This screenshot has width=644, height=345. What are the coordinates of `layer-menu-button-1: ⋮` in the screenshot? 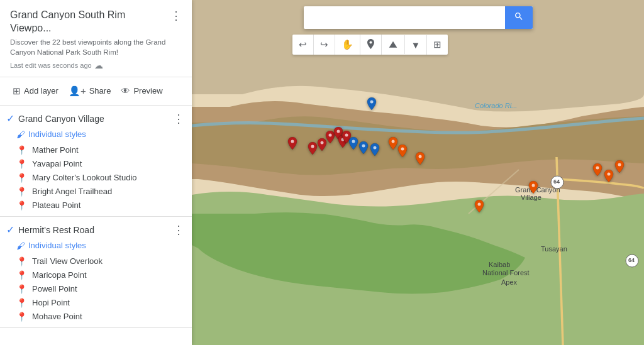 It's located at (179, 119).